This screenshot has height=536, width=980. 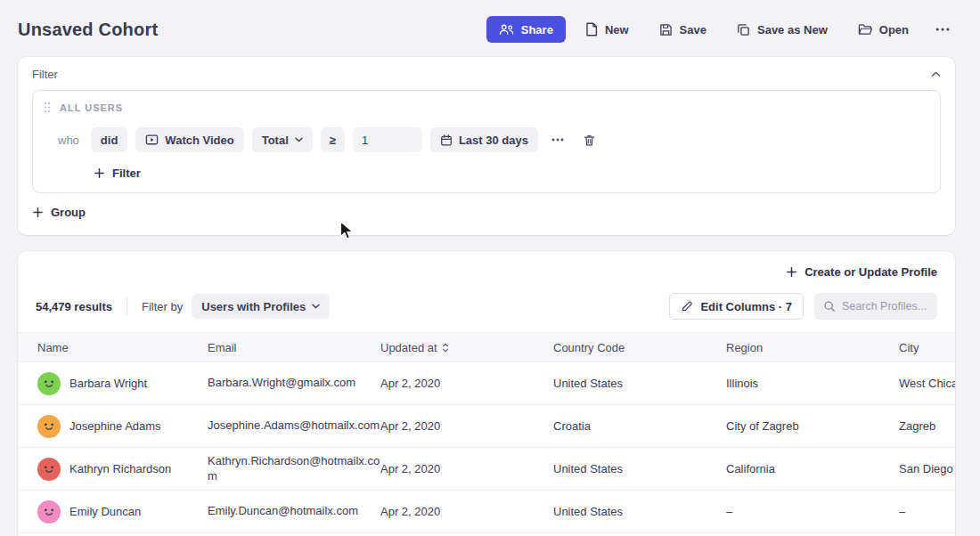 I want to click on chevron-up-icon, so click(x=935, y=75).